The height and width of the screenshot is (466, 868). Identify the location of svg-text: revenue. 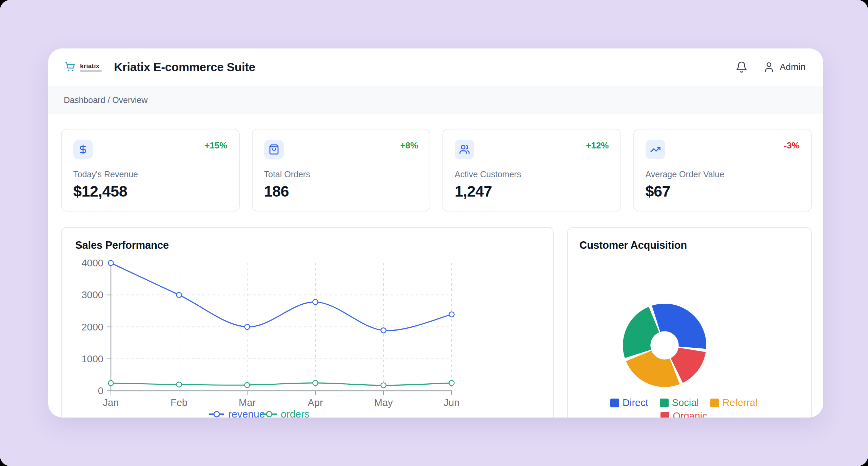
(246, 413).